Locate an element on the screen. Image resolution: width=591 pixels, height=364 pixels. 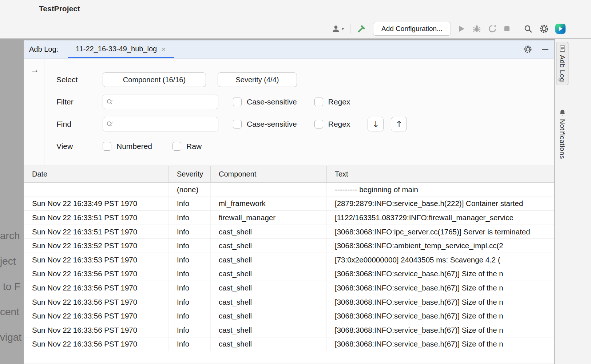
column-header-component: Component is located at coordinates (269, 174).